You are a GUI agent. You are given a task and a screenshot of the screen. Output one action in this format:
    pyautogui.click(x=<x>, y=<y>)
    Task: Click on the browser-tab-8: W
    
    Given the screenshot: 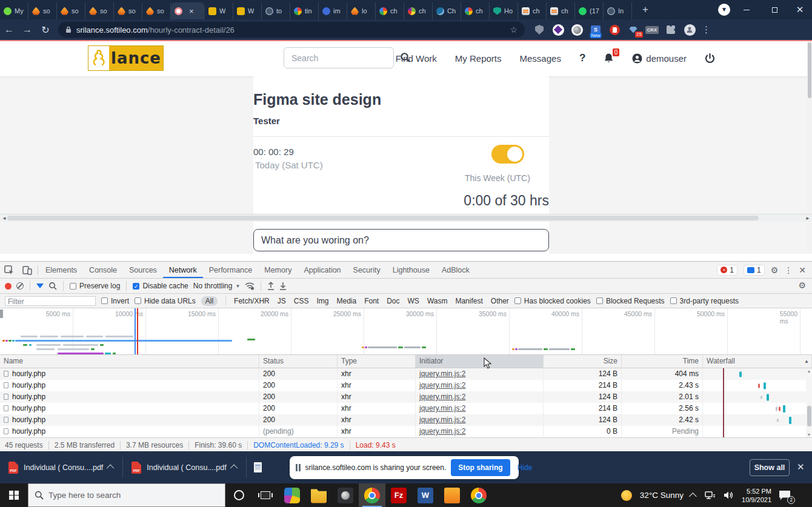 What is the action you would take?
    pyautogui.click(x=219, y=11)
    